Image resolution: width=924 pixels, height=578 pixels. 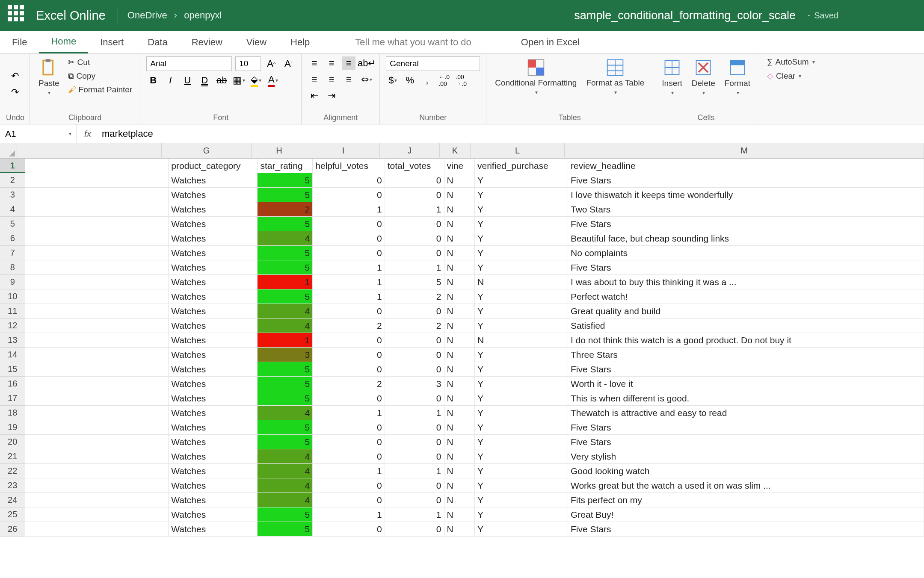 I want to click on font-color-button: A▾, so click(x=273, y=80).